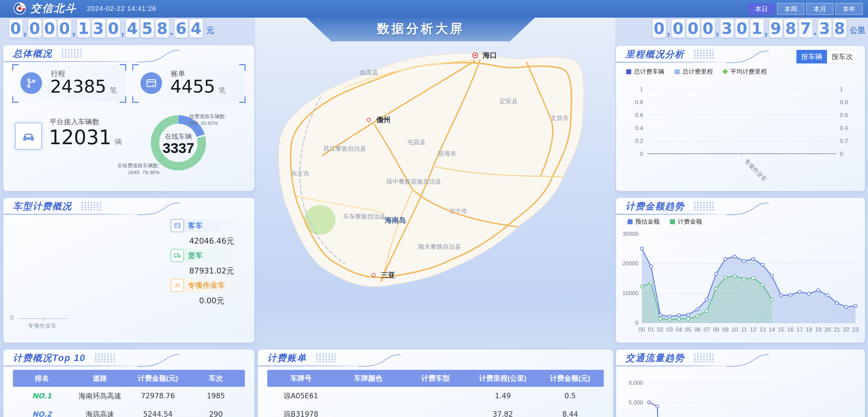 The height and width of the screenshot is (417, 868). What do you see at coordinates (216, 396) in the screenshot?
I see `table-cell: 1985` at bounding box center [216, 396].